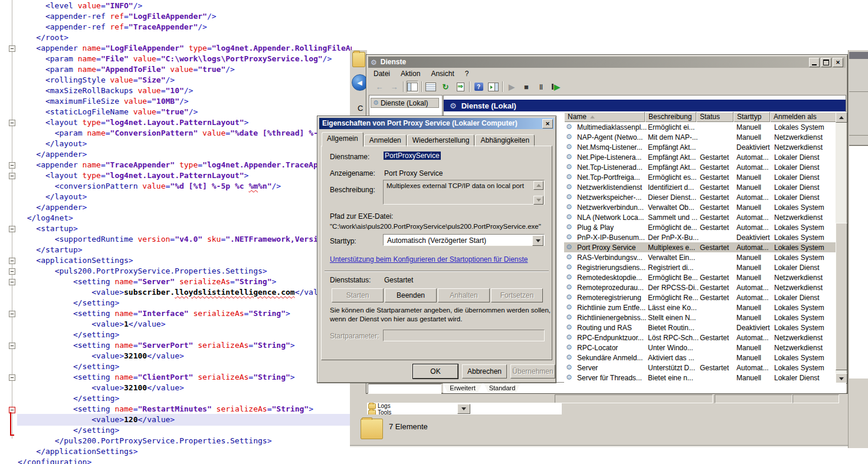 The image size is (868, 464). What do you see at coordinates (754, 288) in the screenshot?
I see `cell: Automat...` at bounding box center [754, 288].